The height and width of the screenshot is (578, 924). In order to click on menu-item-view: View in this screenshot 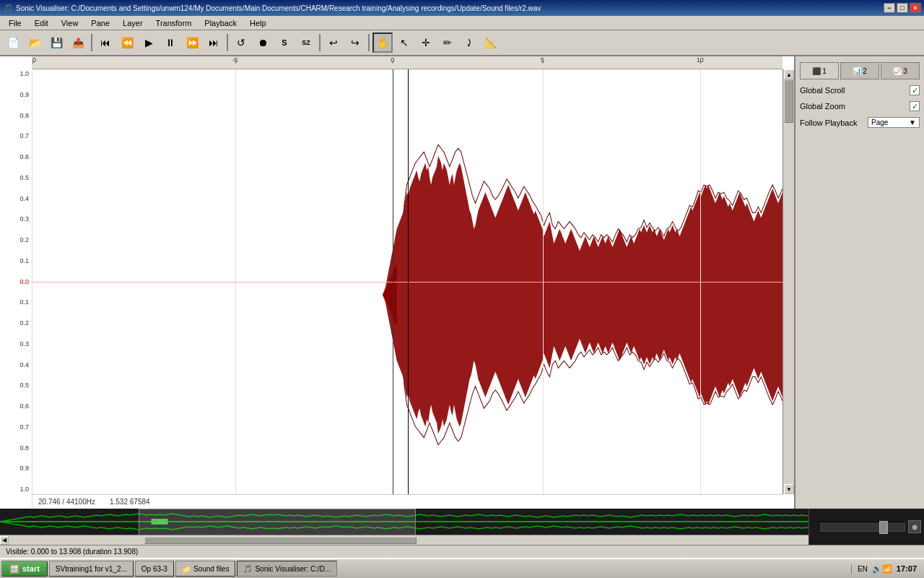, I will do `click(70, 23)`.